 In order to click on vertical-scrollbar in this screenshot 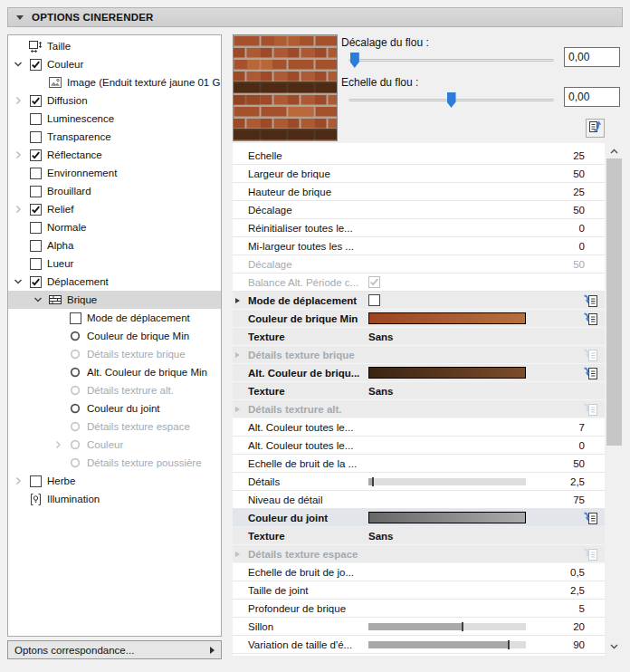, I will do `click(614, 398)`.